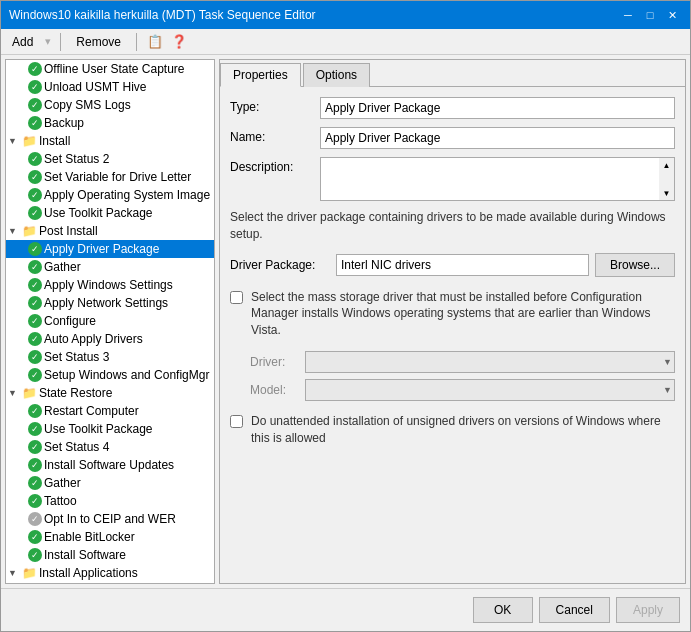 Image resolution: width=691 pixels, height=632 pixels. Describe the element at coordinates (346, 42) in the screenshot. I see `menu-bar: Add ▾ Remove 📋 ❓` at that location.